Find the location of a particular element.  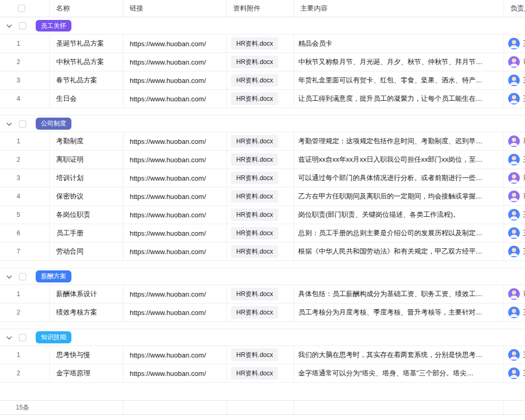

name-cell: 生日会 is located at coordinates (87, 99).